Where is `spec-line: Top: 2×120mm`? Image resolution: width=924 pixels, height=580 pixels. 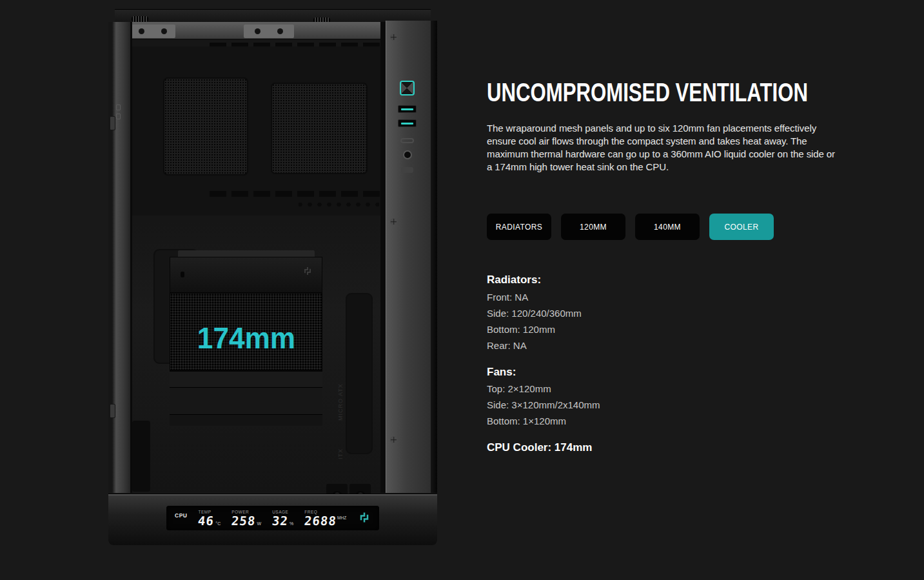
spec-line: Top: 2×120mm is located at coordinates (519, 388).